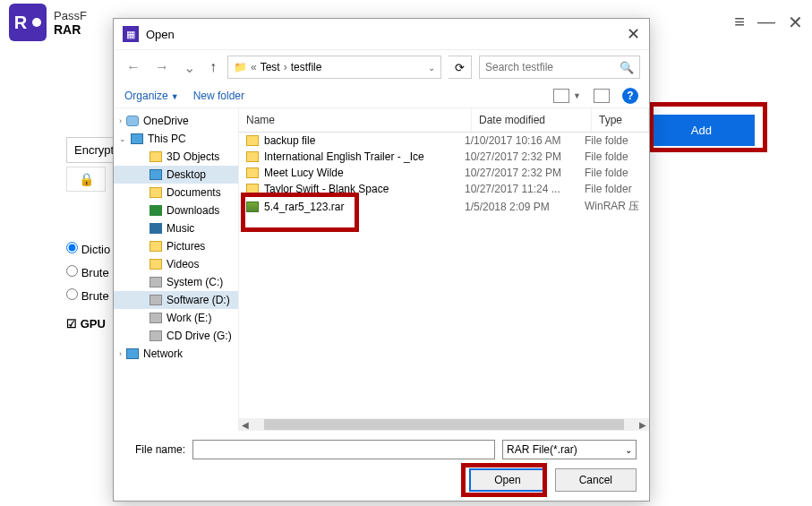 The width and height of the screenshot is (812, 506). Describe the element at coordinates (627, 68) in the screenshot. I see `search-icon: 🔍` at that location.